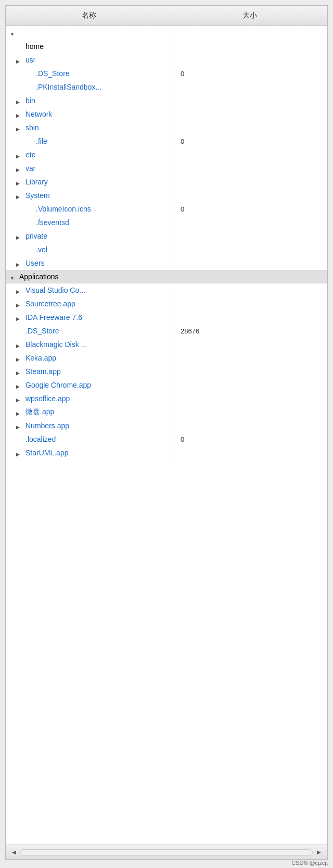  I want to click on row-name-cell: .localized, so click(89, 439).